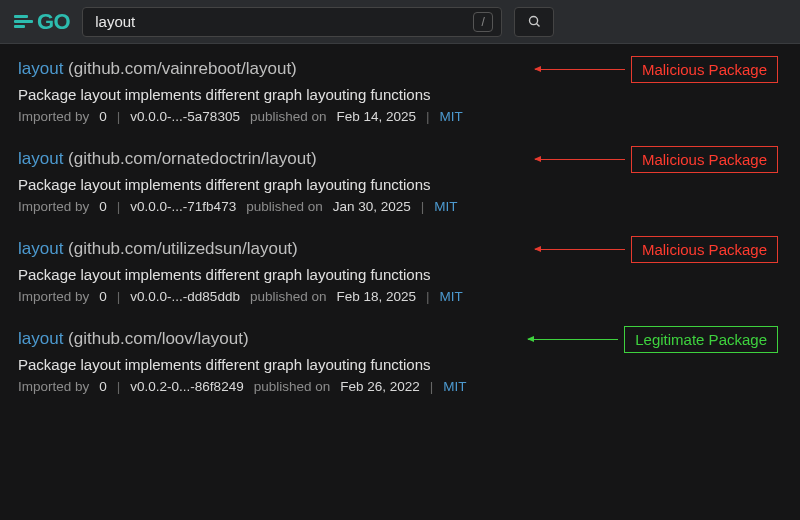 This screenshot has height=520, width=800. Describe the element at coordinates (372, 206) in the screenshot. I see `publish-date: Jan 30, 2025` at that location.